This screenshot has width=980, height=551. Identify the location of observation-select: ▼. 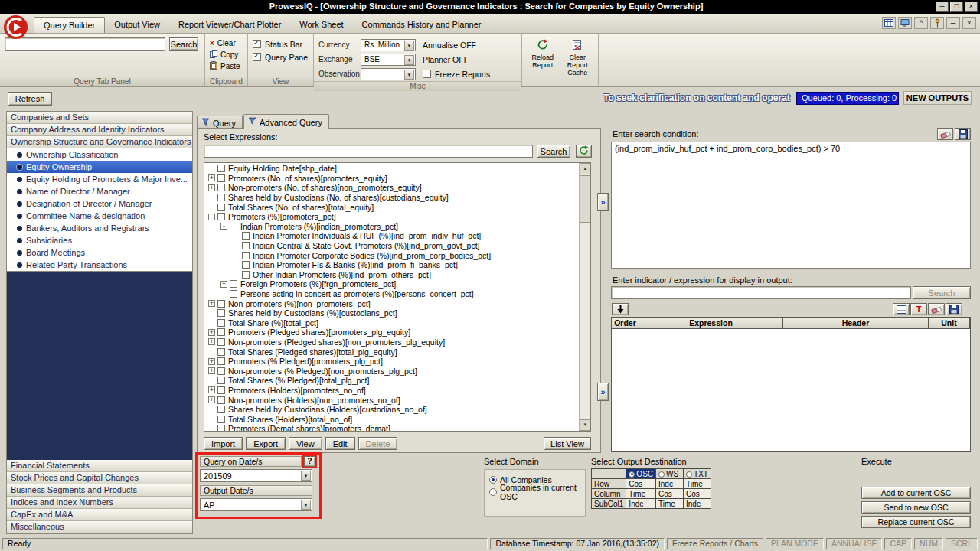
(388, 74).